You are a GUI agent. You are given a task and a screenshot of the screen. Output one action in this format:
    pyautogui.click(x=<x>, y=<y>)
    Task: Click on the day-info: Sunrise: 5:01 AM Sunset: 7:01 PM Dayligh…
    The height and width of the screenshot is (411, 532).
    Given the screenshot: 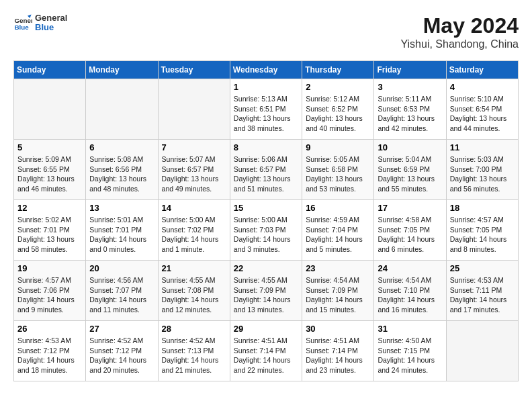 What is the action you would take?
    pyautogui.click(x=122, y=235)
    